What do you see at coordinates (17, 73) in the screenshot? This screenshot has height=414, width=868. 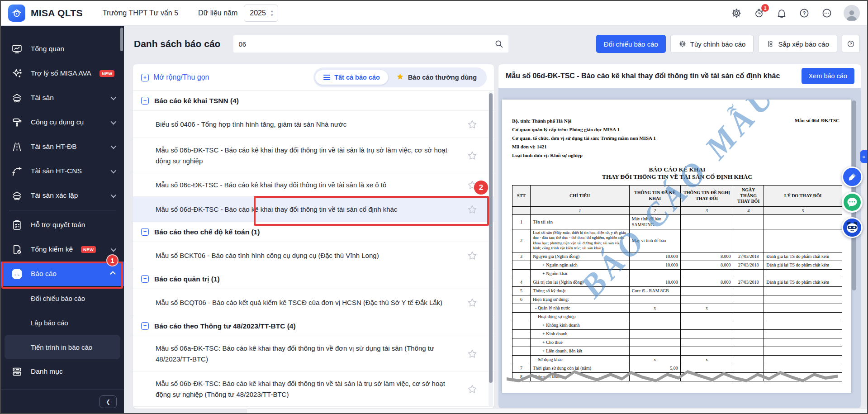 I see `sparkle-icon` at bounding box center [17, 73].